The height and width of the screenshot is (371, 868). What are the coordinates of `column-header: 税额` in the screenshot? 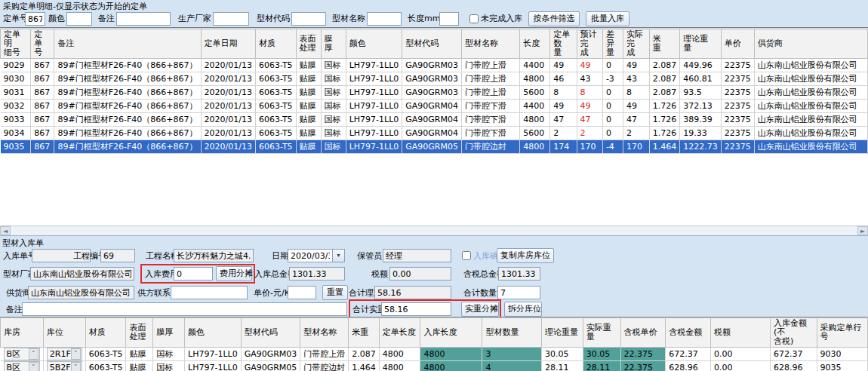 It's located at (740, 333).